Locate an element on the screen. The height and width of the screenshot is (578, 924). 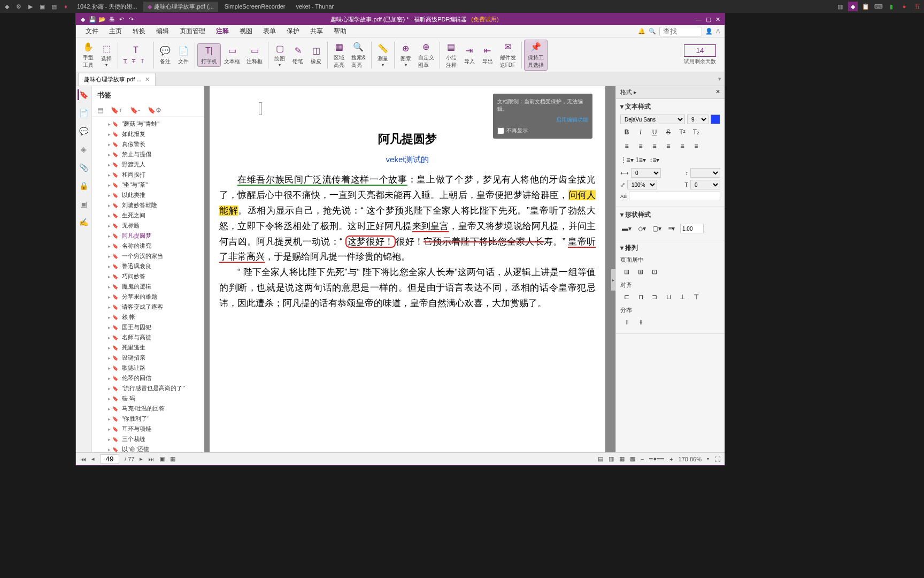
prev-page-button: ◂ is located at coordinates (93, 459).